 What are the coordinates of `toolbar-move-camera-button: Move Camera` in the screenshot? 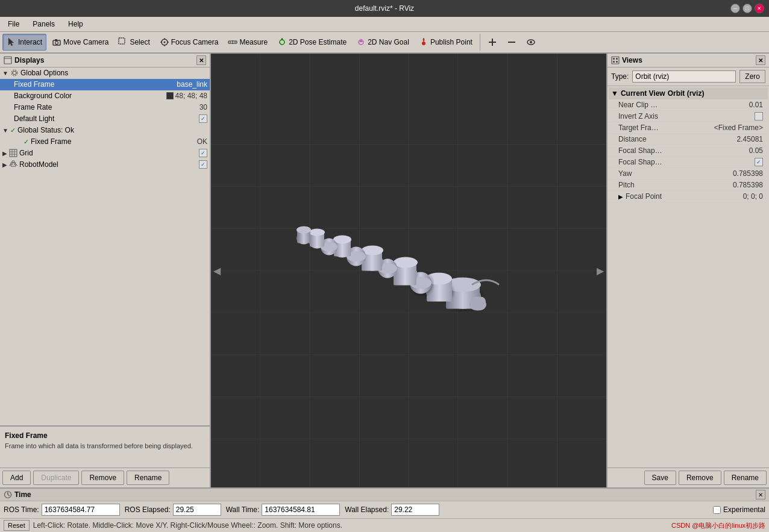 It's located at (80, 42).